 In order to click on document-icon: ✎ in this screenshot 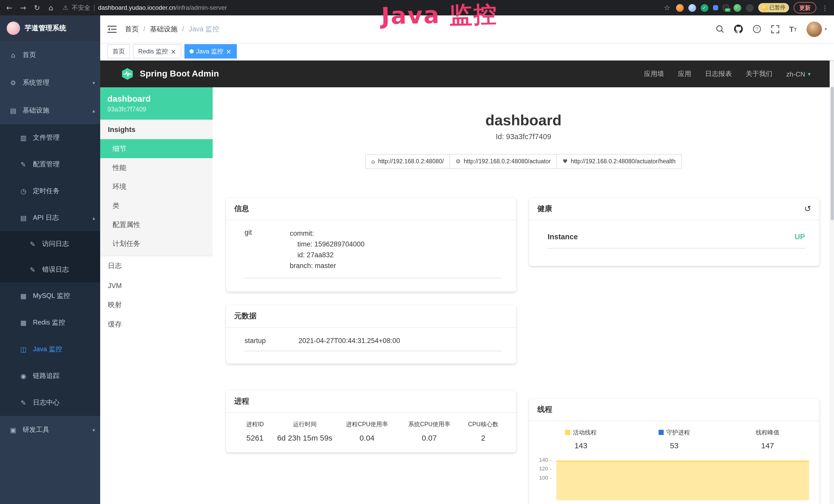, I will do `click(23, 403)`.